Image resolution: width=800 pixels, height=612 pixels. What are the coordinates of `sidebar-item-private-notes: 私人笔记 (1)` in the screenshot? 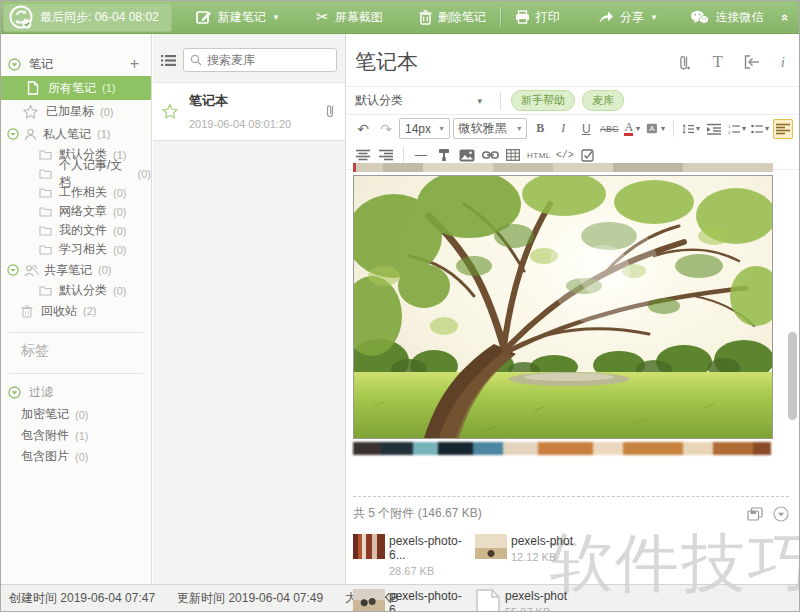 It's located at (76, 134).